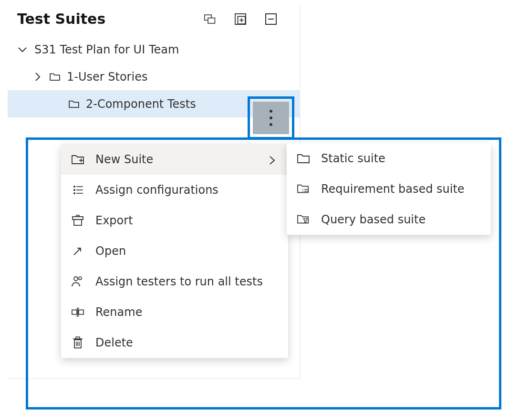 This screenshot has width=509, height=420. What do you see at coordinates (240, 19) in the screenshot?
I see `add-nested-icon` at bounding box center [240, 19].